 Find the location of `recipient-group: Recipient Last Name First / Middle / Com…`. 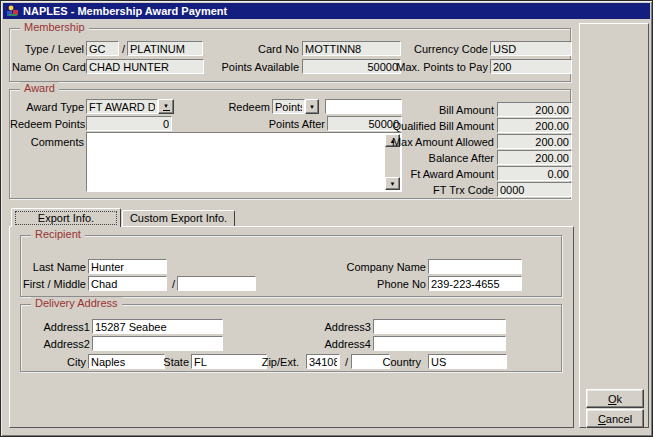

recipient-group: Recipient Last Name First / Middle / Com… is located at coordinates (291, 266).